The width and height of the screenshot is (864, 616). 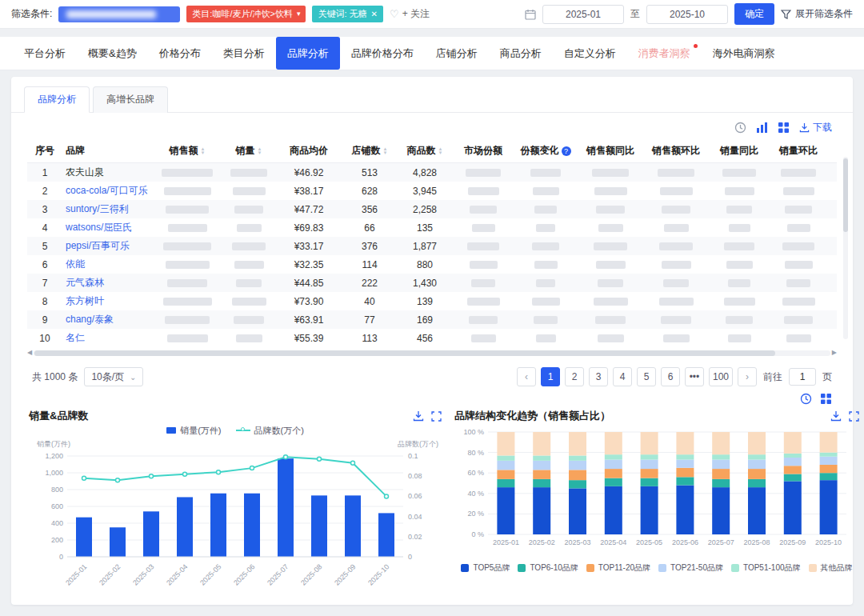 What do you see at coordinates (75, 338) in the screenshot?
I see `brand-name-link: 名仁` at bounding box center [75, 338].